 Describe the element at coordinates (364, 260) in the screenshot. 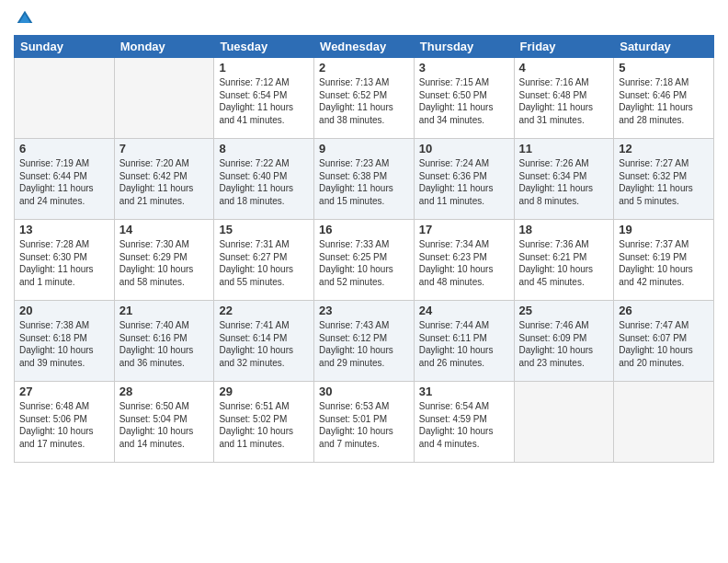

I see `calendar-week-row: 13Sunrise: 7:28 AMSunset: 6:30 PMDayligh…` at that location.